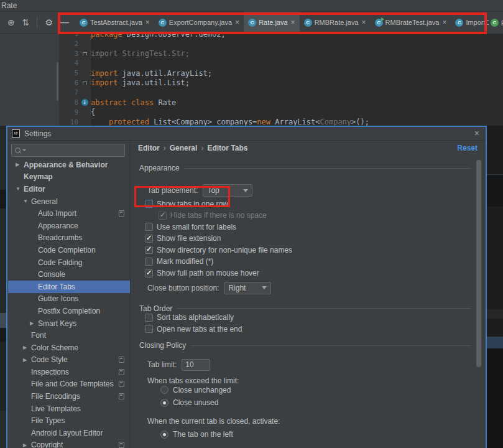  Describe the element at coordinates (69, 299) in the screenshot. I see `sidebar-item: Gutter Icons` at that location.